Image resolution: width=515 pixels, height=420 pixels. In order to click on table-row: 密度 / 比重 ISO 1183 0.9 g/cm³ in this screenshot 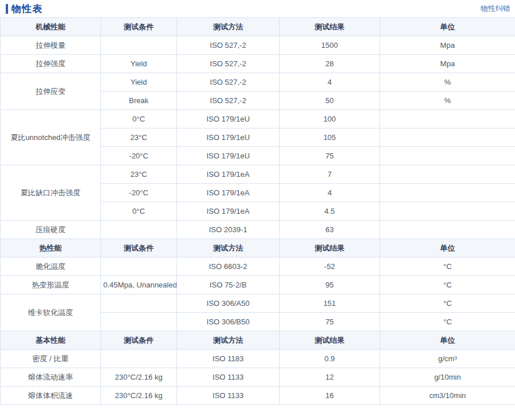, I will do `click(258, 359)`.